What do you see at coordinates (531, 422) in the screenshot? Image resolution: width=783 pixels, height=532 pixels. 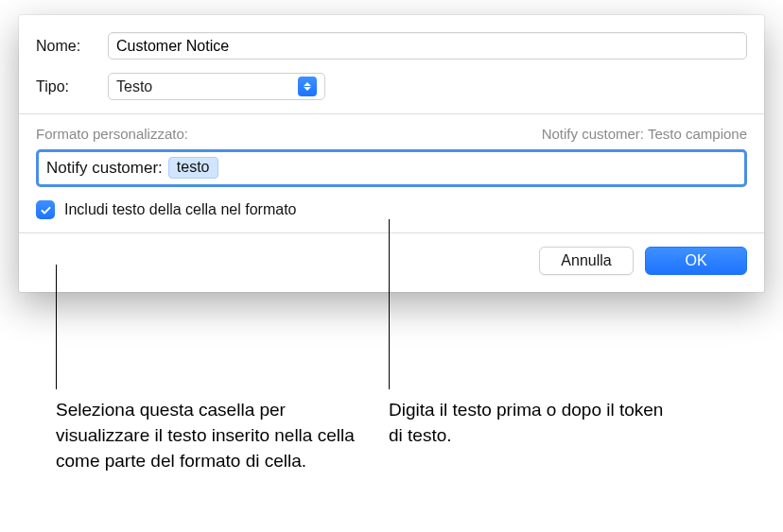 I see `callout-text-right: Digita il testo prima o dopo il token di…` at bounding box center [531, 422].